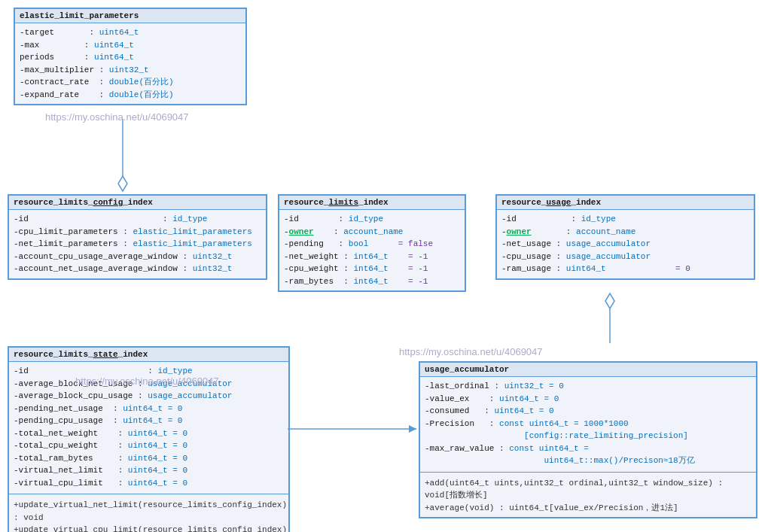 Image resolution: width=765 pixels, height=532 pixels. I want to click on body-elastic-limit-parameters: -target : uint64_t -max : uint64_t perio…, so click(130, 63).